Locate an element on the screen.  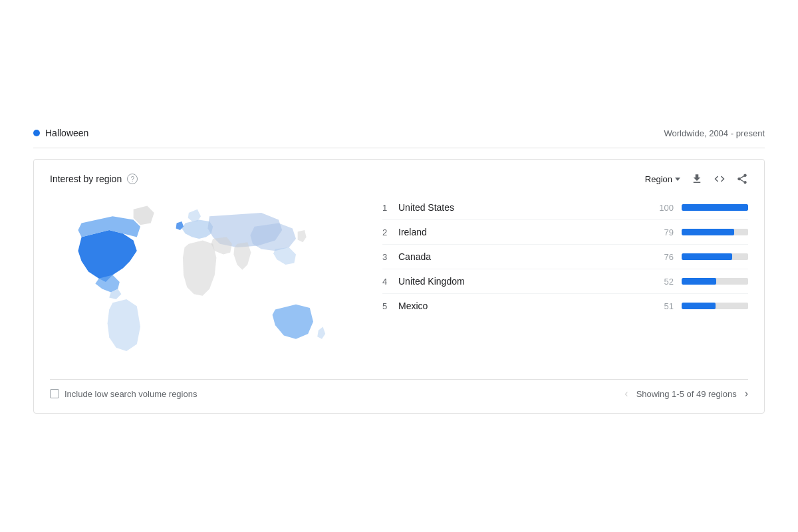
region-dropdown: Region is located at coordinates (662, 180).